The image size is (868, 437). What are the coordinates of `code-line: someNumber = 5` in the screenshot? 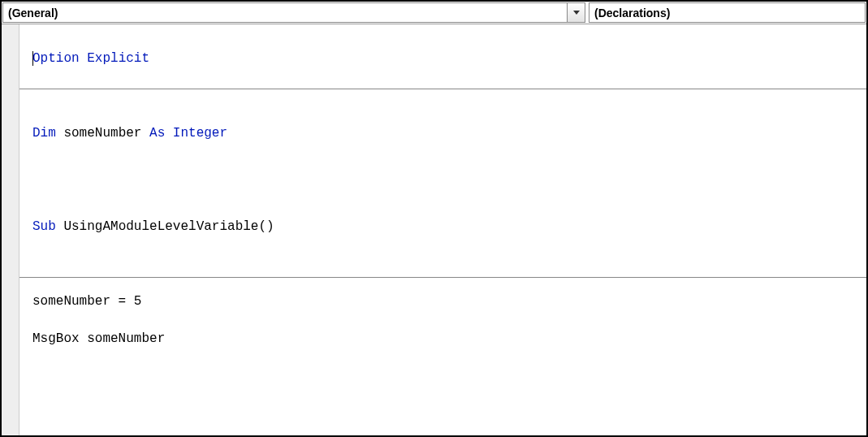 It's located at (447, 302).